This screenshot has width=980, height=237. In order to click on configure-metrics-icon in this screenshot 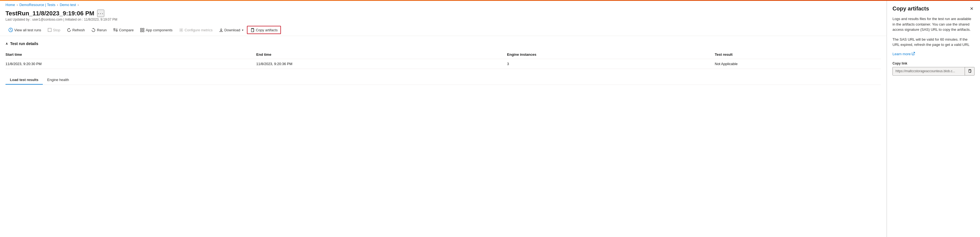, I will do `click(181, 30)`.